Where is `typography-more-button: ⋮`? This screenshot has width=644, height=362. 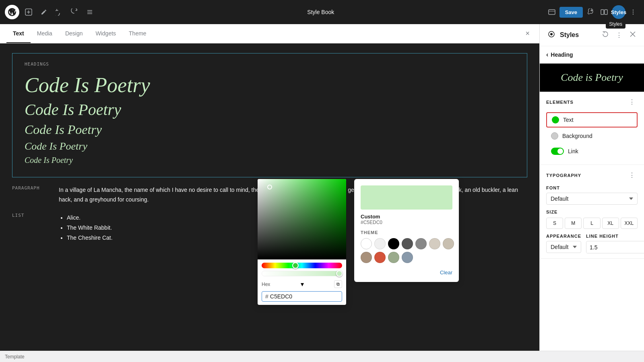
typography-more-button: ⋮ is located at coordinates (632, 175).